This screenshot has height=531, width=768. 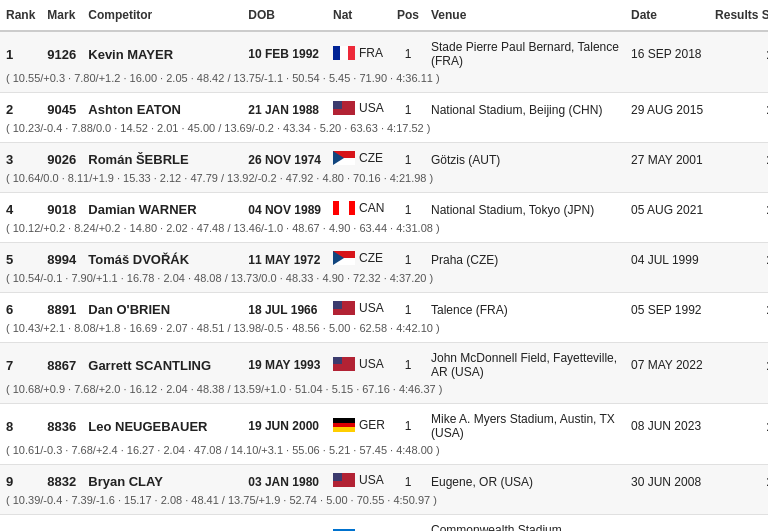 I want to click on dob-cell: 19 MAY 1993, so click(x=284, y=362).